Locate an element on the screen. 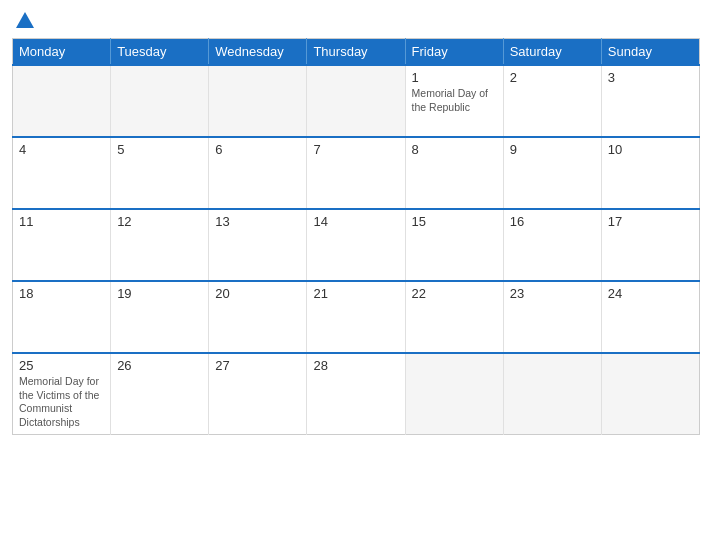  calendar-day-cell: 1Memorial Day of the Republic is located at coordinates (454, 101).